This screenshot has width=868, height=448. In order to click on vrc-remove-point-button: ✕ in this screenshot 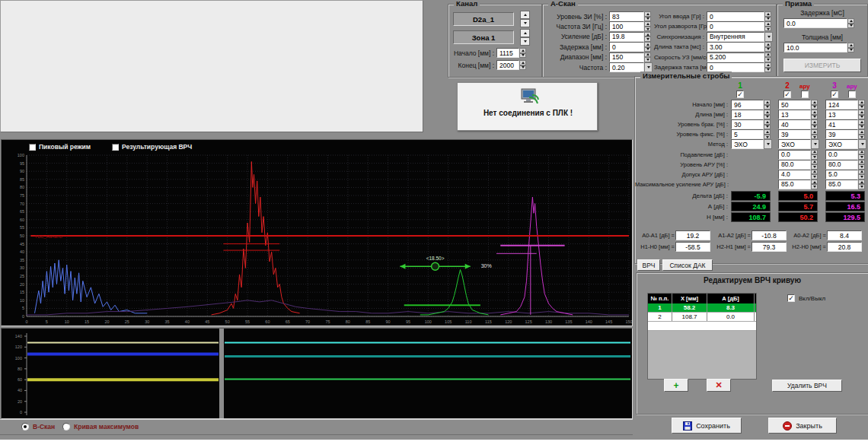, I will do `click(719, 385)`.